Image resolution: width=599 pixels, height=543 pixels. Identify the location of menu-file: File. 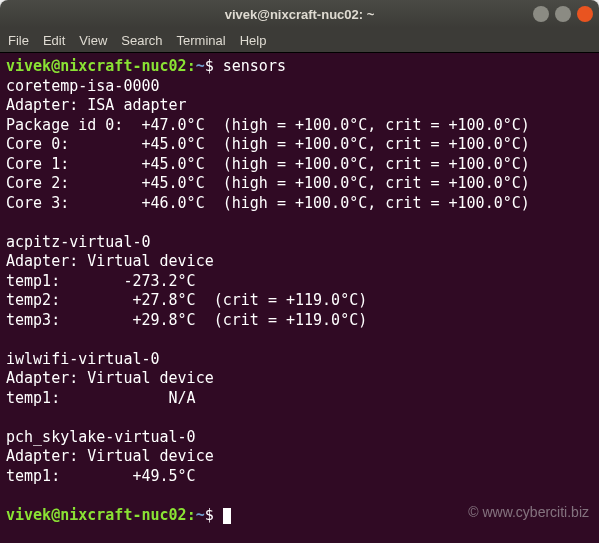
(18, 40).